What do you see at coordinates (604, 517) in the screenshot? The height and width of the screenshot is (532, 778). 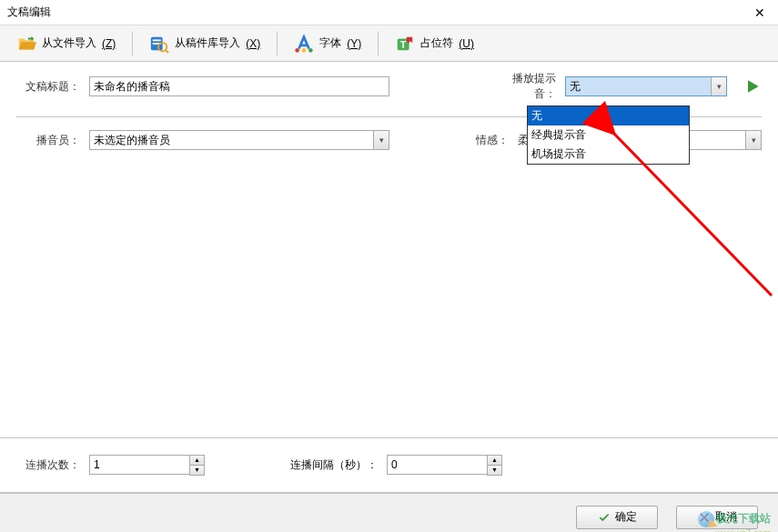 I see `check-icon` at bounding box center [604, 517].